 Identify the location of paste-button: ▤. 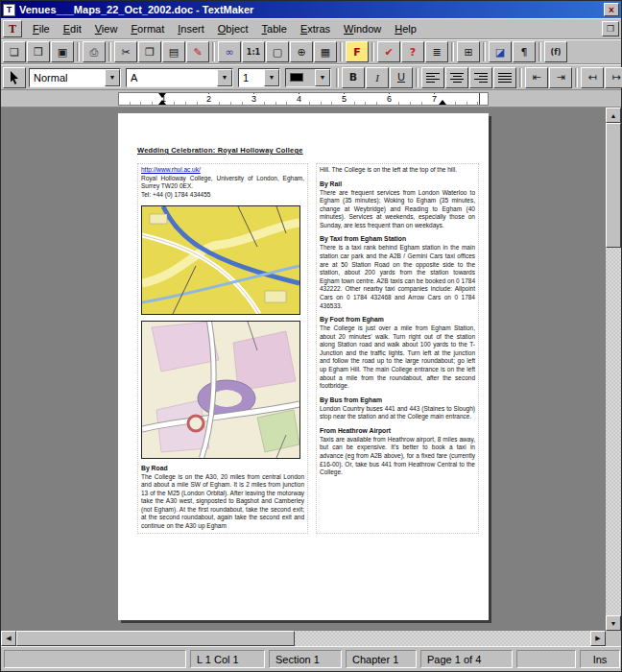
(174, 52).